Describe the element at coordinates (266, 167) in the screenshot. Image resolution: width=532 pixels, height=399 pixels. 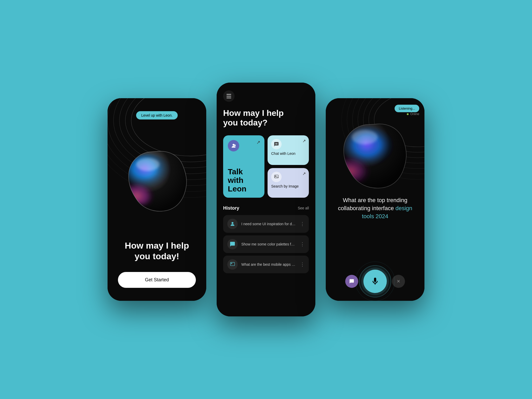
I see `action-cards-grid: ↗ Talk with Leon ↗ Chat with Leon ↗` at that location.